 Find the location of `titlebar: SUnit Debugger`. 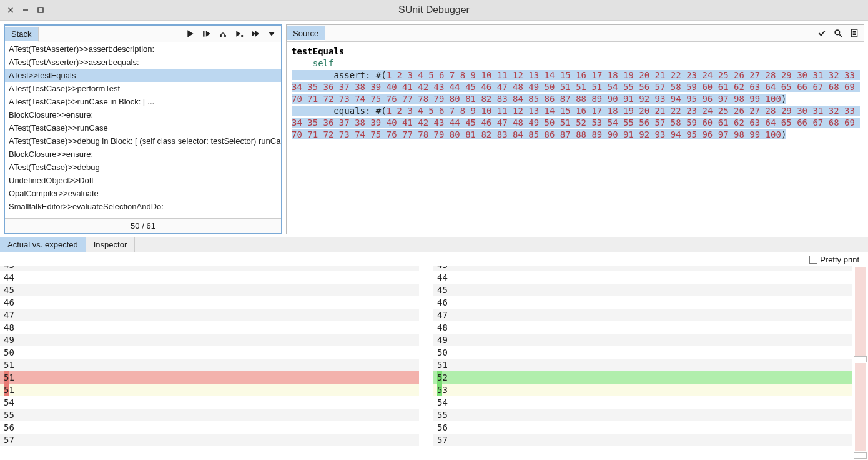

titlebar: SUnit Debugger is located at coordinates (434, 10).